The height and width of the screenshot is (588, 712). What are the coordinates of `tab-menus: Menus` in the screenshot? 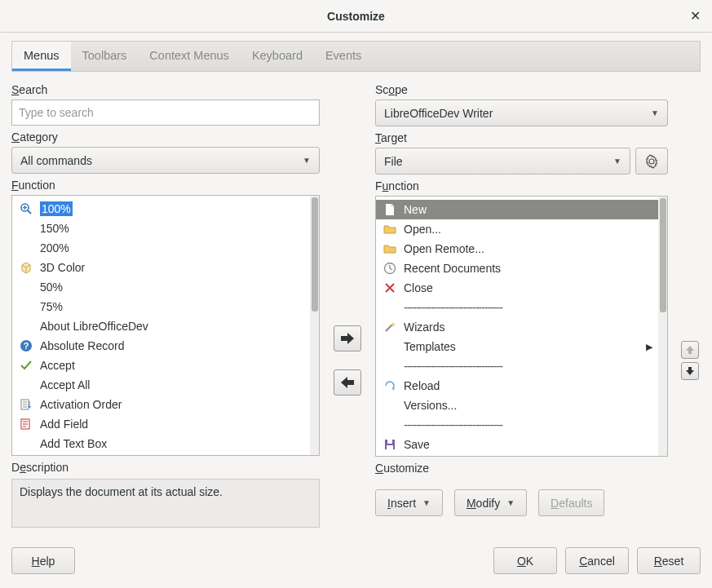 It's located at (42, 56).